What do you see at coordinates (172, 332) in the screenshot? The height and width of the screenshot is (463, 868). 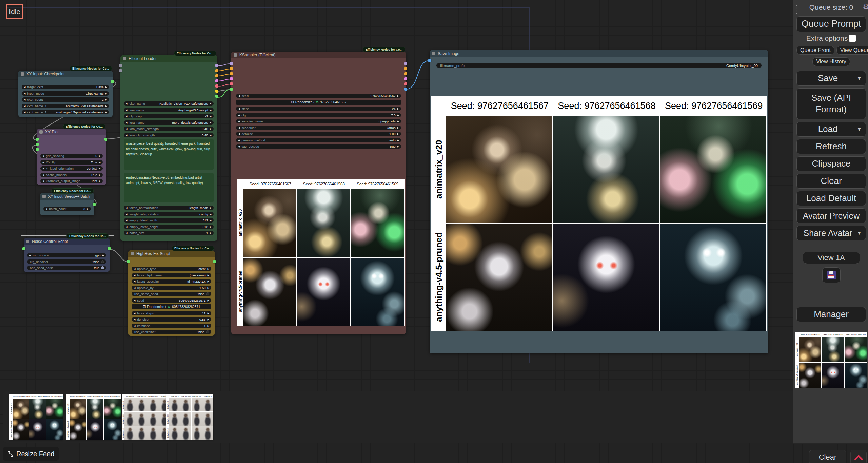 I see `widget-use_controlnet: use_controlnetfalse` at bounding box center [172, 332].